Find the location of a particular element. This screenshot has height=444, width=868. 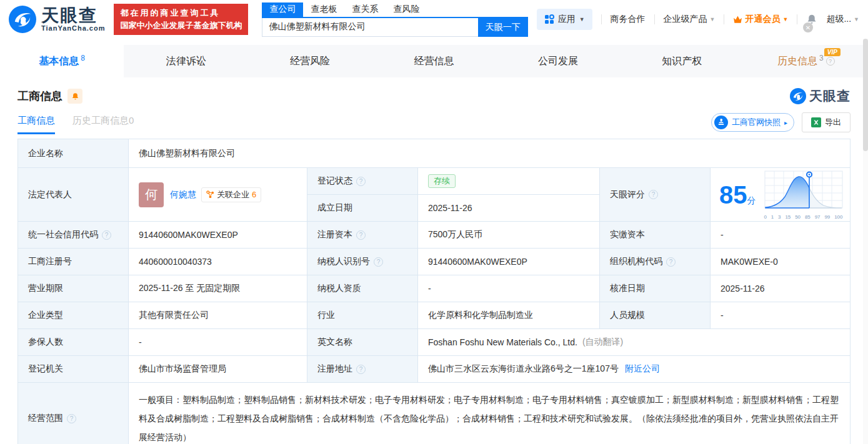

logo-title: 天眼查 is located at coordinates (73, 16).